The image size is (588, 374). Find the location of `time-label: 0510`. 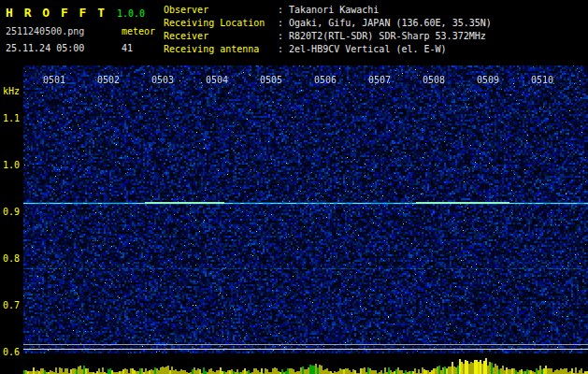

time-label: 0510 is located at coordinates (542, 80).